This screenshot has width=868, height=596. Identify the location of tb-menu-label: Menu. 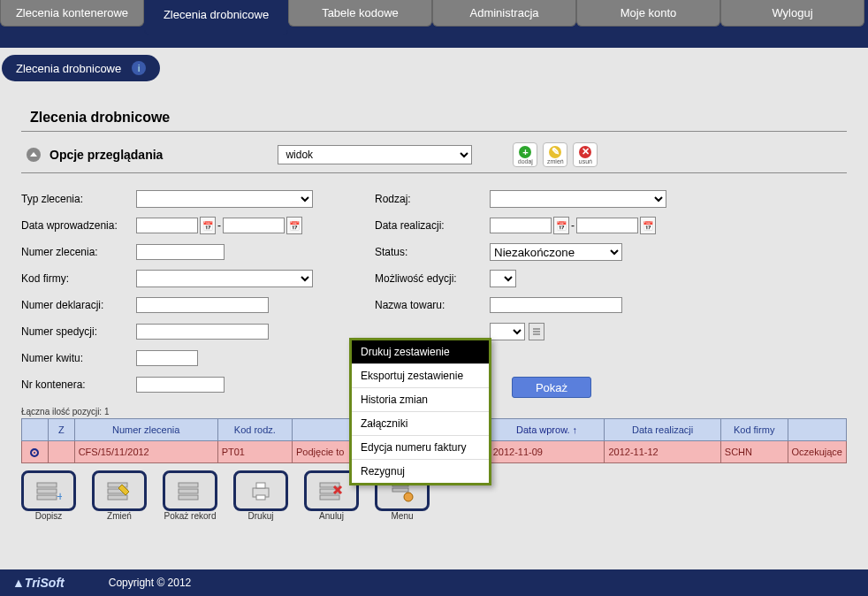
(401, 516).